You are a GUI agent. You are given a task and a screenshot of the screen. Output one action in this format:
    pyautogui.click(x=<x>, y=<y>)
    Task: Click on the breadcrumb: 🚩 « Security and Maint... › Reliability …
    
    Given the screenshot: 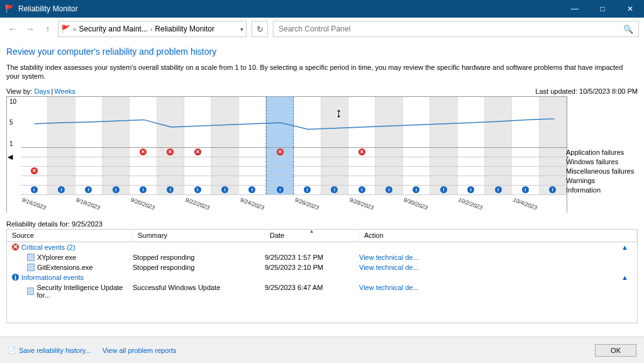 What is the action you would take?
    pyautogui.click(x=152, y=29)
    